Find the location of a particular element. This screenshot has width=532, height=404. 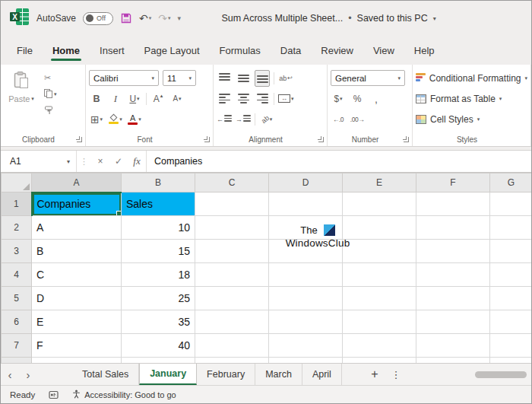

column-header-f: F is located at coordinates (453, 183).